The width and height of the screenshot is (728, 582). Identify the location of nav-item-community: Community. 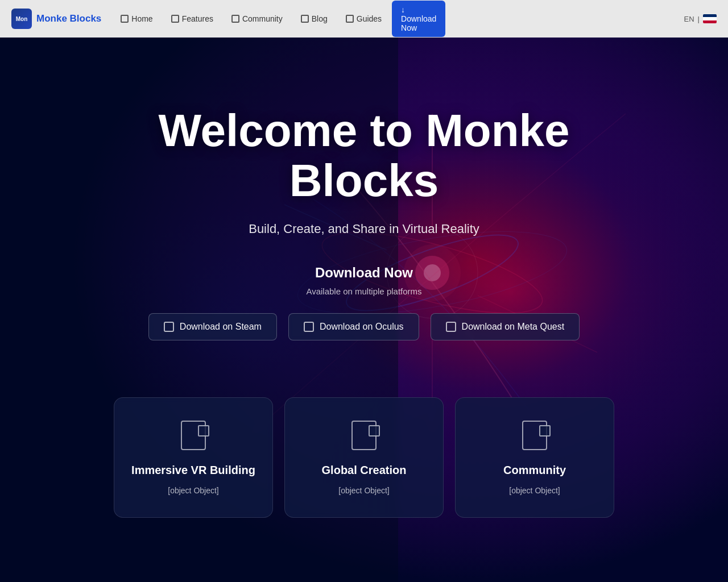
(257, 19).